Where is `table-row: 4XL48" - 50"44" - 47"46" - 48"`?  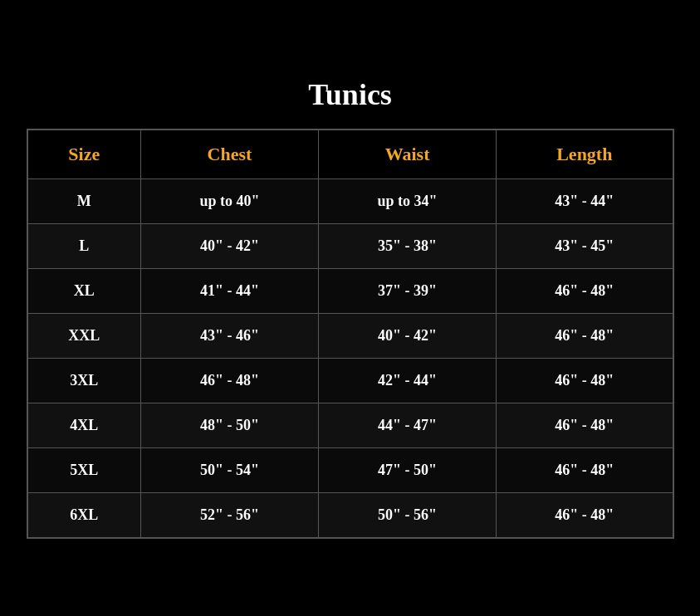 table-row: 4XL48" - 50"44" - 47"46" - 48" is located at coordinates (350, 426).